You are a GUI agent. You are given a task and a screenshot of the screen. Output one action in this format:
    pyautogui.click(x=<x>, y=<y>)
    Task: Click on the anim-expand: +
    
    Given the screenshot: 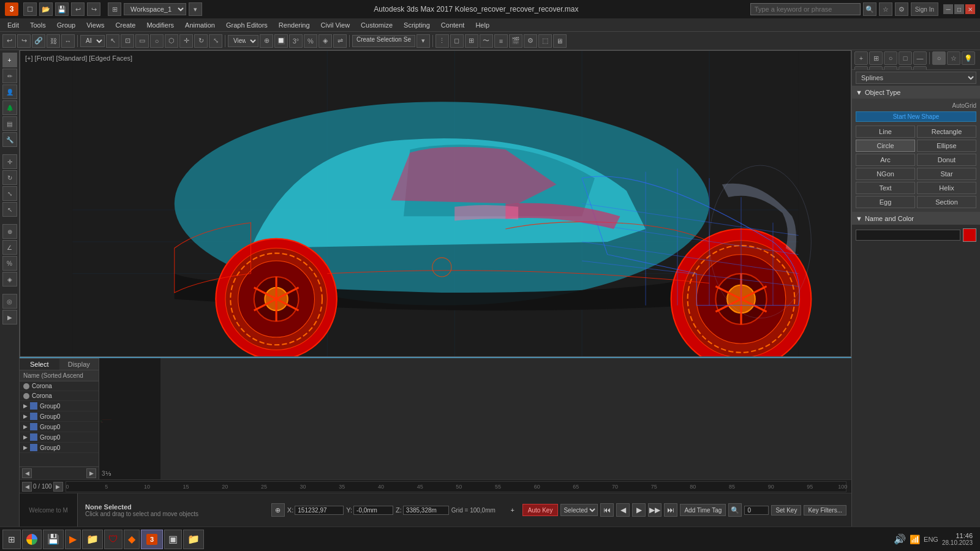 What is the action you would take?
    pyautogui.click(x=513, y=510)
    